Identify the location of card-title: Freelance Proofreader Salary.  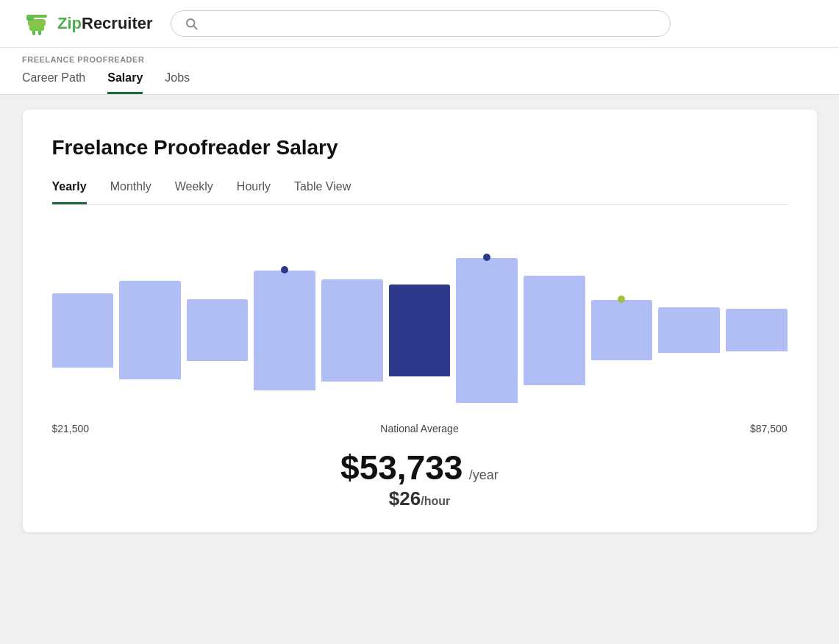
(420, 148).